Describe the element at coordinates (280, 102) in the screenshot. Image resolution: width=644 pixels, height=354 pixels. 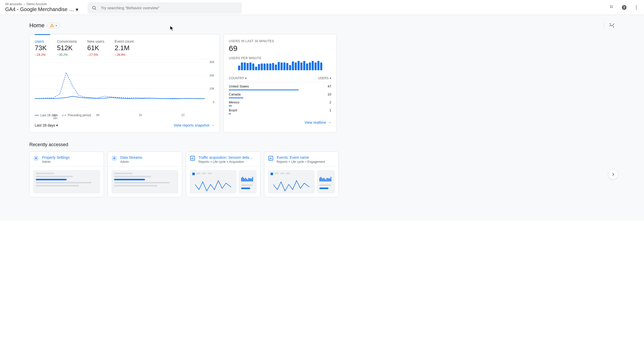
I see `realtime-row: Mexico 2` at that location.